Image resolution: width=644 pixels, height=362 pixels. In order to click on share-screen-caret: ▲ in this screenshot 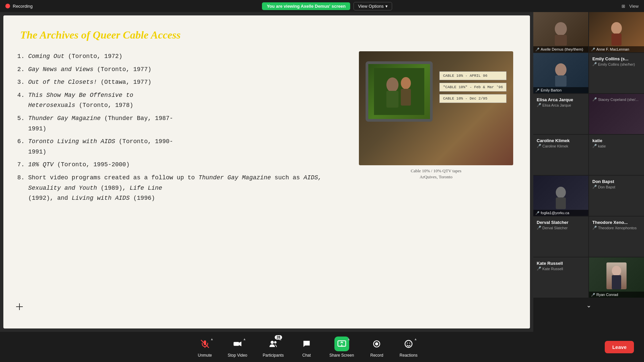, I will do `click(349, 339)`.